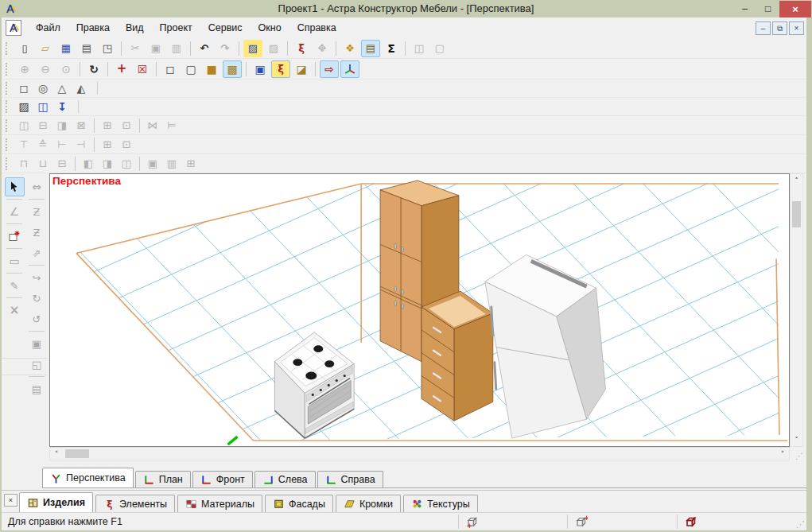 Image resolution: width=812 pixels, height=532 pixels. Describe the element at coordinates (93, 28) in the screenshot. I see `menu-edit: Правка` at that location.